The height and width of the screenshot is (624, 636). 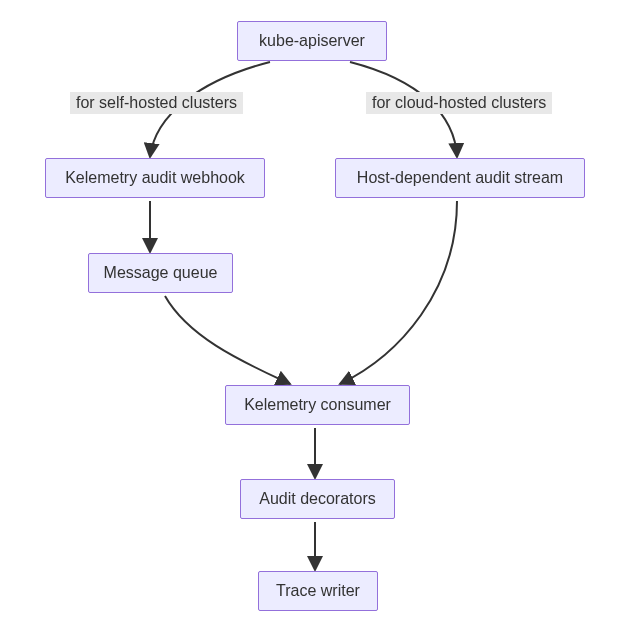 What do you see at coordinates (318, 591) in the screenshot?
I see `node-writer: Trace writer` at bounding box center [318, 591].